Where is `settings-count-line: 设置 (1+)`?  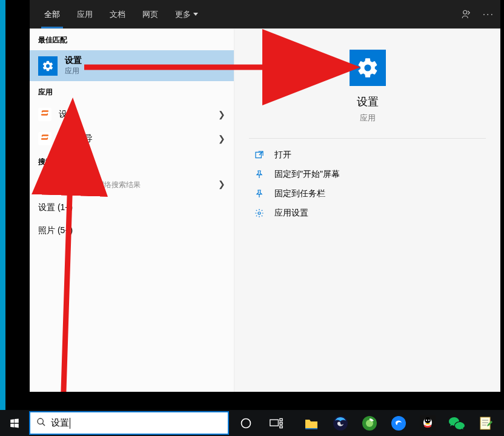 settings-count-line: 设置 (1+) is located at coordinates (132, 208).